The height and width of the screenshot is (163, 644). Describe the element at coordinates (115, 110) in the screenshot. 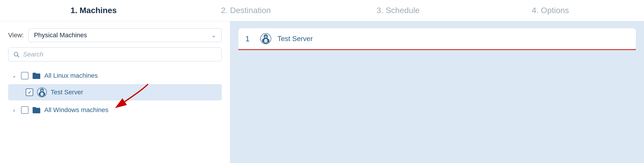

I see `tree-item-all-windows: › All Windows machines` at that location.